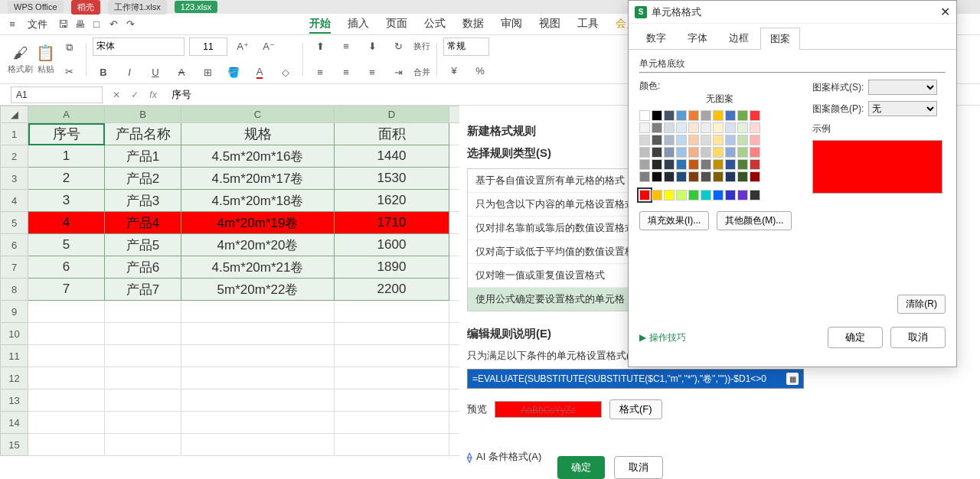  What do you see at coordinates (20, 60) in the screenshot?
I see `format-painter-group: 🖌 格式刷` at bounding box center [20, 60].